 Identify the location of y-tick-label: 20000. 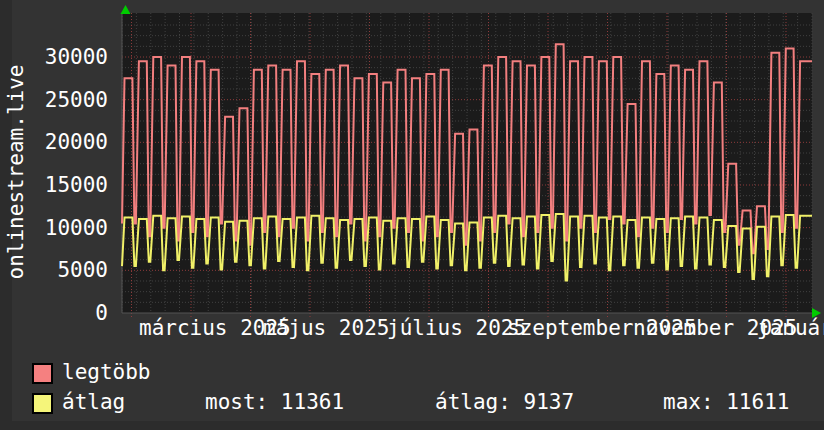
(54, 142).